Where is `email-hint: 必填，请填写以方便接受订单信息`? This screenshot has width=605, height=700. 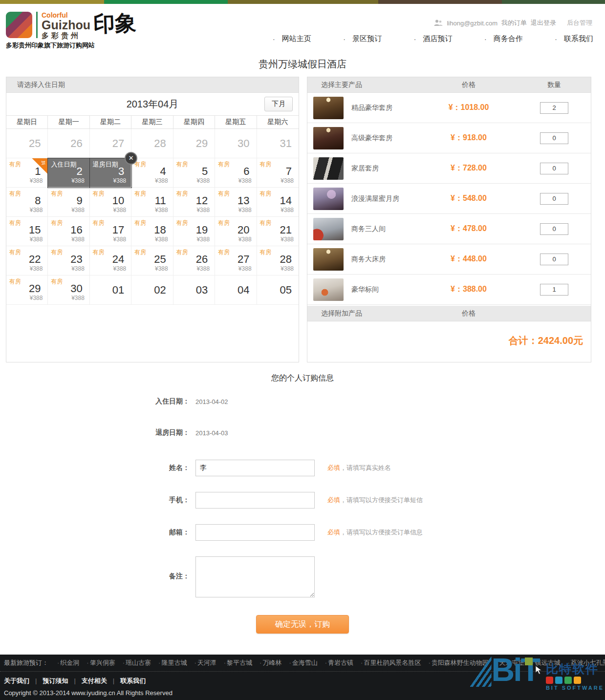
email-hint: 必填，请填写以方便接受订单信息 is located at coordinates (375, 532).